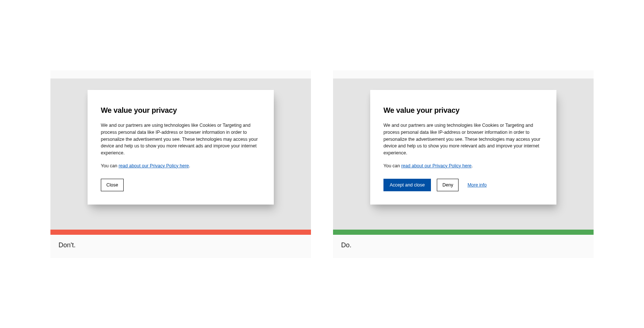  Describe the element at coordinates (463, 246) in the screenshot. I see `do-caption: Do.` at that location.